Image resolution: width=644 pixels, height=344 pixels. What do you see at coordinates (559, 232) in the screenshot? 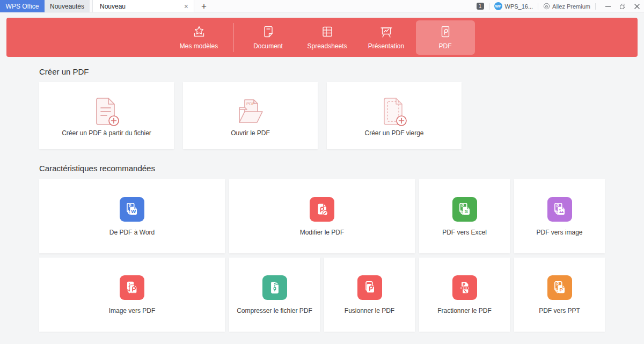
I see `card-label: PDF vers image` at bounding box center [559, 232].